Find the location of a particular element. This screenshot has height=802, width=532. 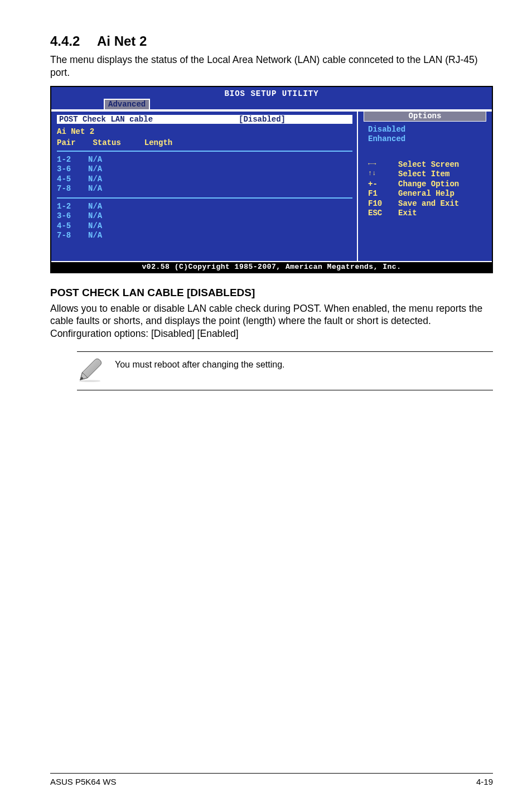

subsection-body: Allows you to enable or disable LAN cabl… is located at coordinates (272, 321).